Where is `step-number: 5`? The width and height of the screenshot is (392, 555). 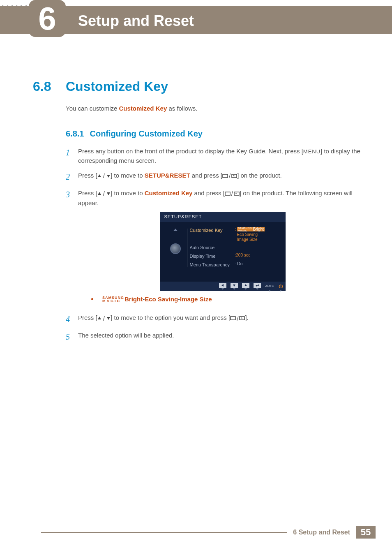
step-number: 5 is located at coordinates (72, 337).